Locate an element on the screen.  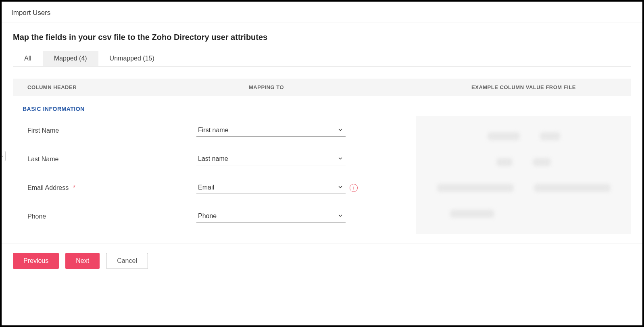
field-row-phone: Phone is located at coordinates (215, 216).